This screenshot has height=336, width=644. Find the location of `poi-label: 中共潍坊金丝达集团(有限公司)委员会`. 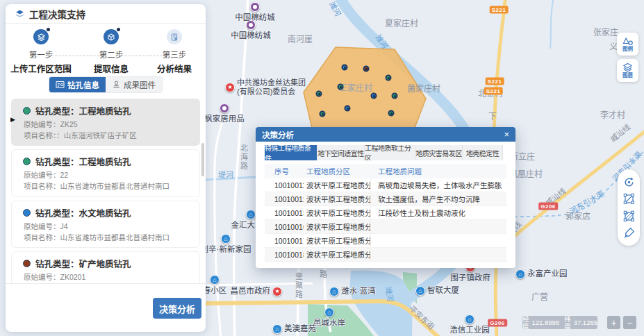

poi-label: 中共潍坊金丝达集团(有限公司)委员会 is located at coordinates (273, 87).